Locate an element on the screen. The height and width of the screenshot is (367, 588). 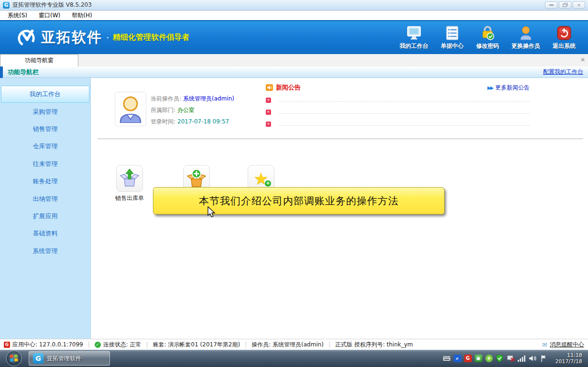
app-center-status: 应用中心: 127.0.0.1:7099 is located at coordinates (48, 345).